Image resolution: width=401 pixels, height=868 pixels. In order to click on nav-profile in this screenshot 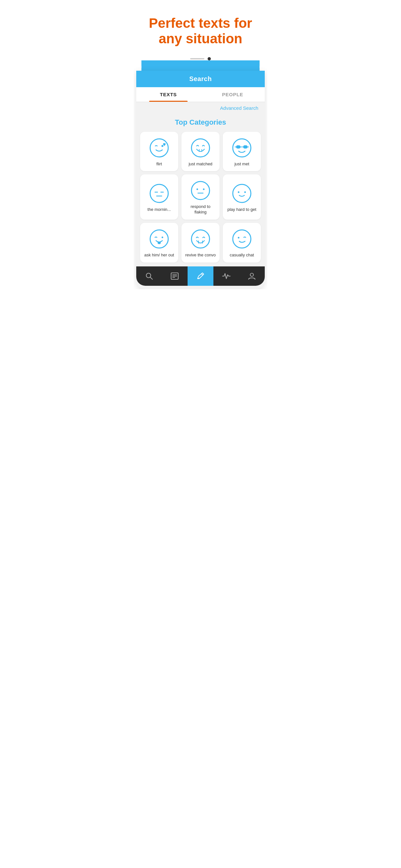, I will do `click(252, 276)`.